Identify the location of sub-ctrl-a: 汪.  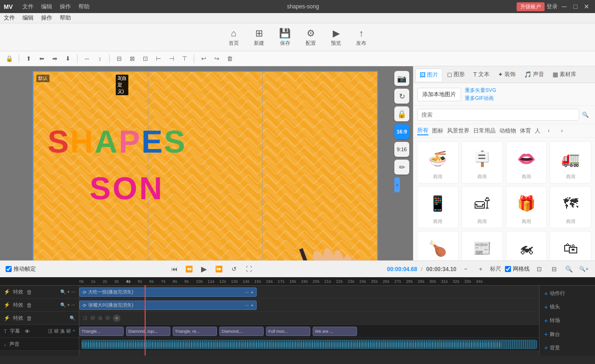
(85, 318).